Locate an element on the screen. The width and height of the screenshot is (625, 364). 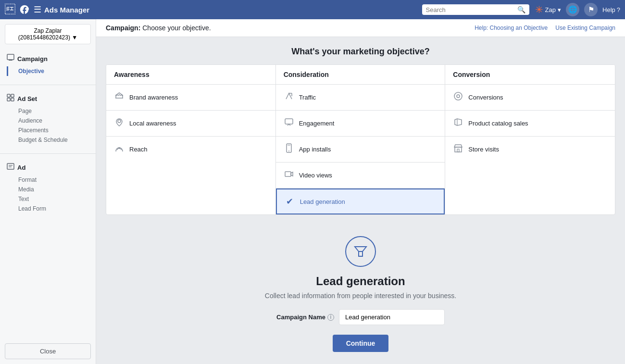
adset-section: Ad Set Page Audience Placements Budget &… is located at coordinates (48, 119).